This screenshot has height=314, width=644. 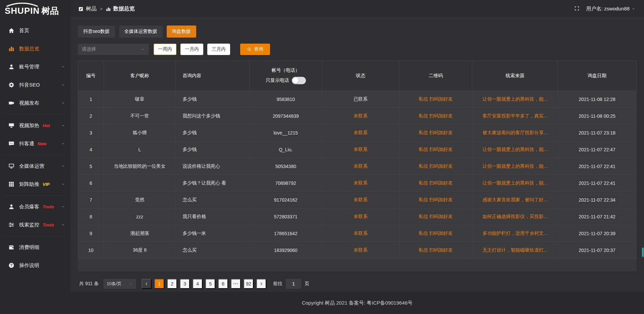 I want to click on column-header-label: 询盘日期, so click(x=597, y=76).